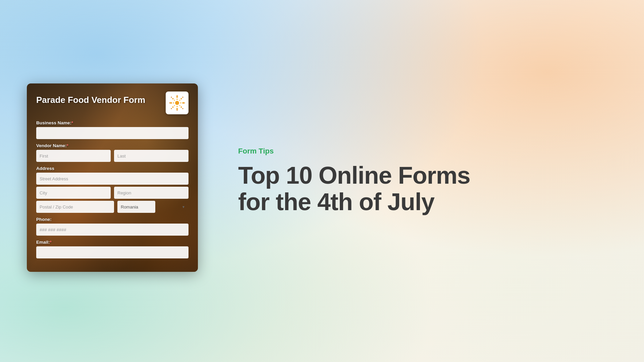 The image size is (644, 362). I want to click on business-name-field: Business Name:*, so click(112, 130).